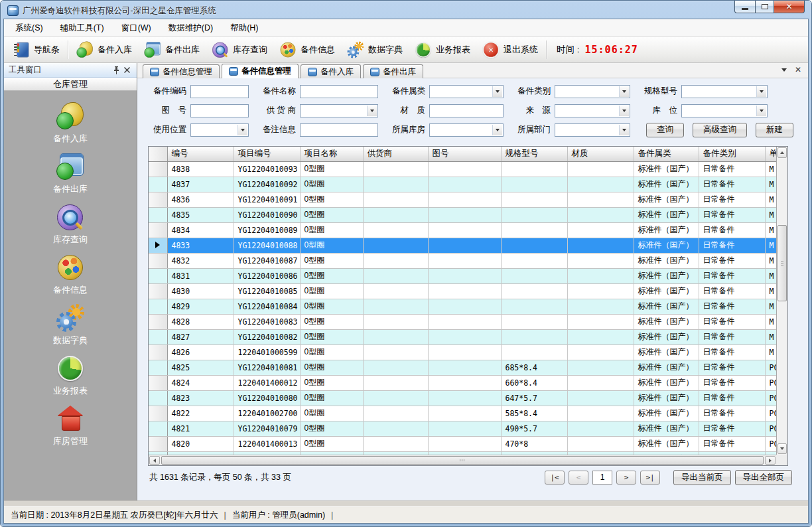 This screenshot has height=527, width=812. Describe the element at coordinates (155, 461) in the screenshot. I see `scroll-left-icon` at that location.